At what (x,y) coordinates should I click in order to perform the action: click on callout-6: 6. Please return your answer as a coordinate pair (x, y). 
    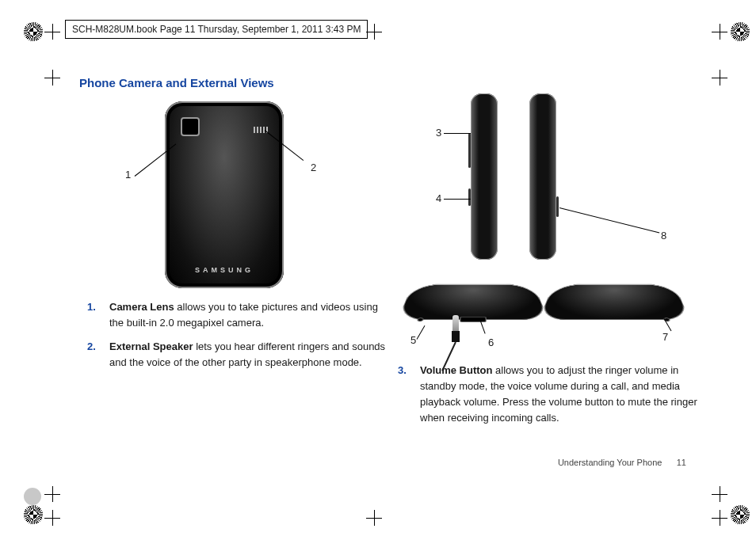
    Looking at the image, I should click on (491, 342).